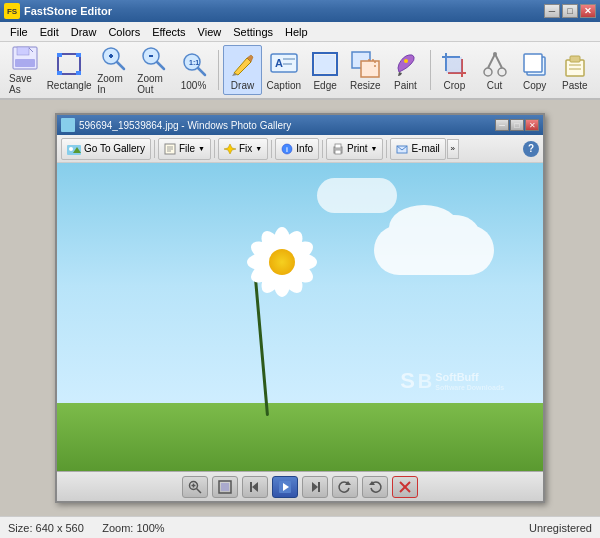  What do you see at coordinates (106, 149) in the screenshot?
I see `go-to-gallery-button: Go To Gallery` at bounding box center [106, 149].